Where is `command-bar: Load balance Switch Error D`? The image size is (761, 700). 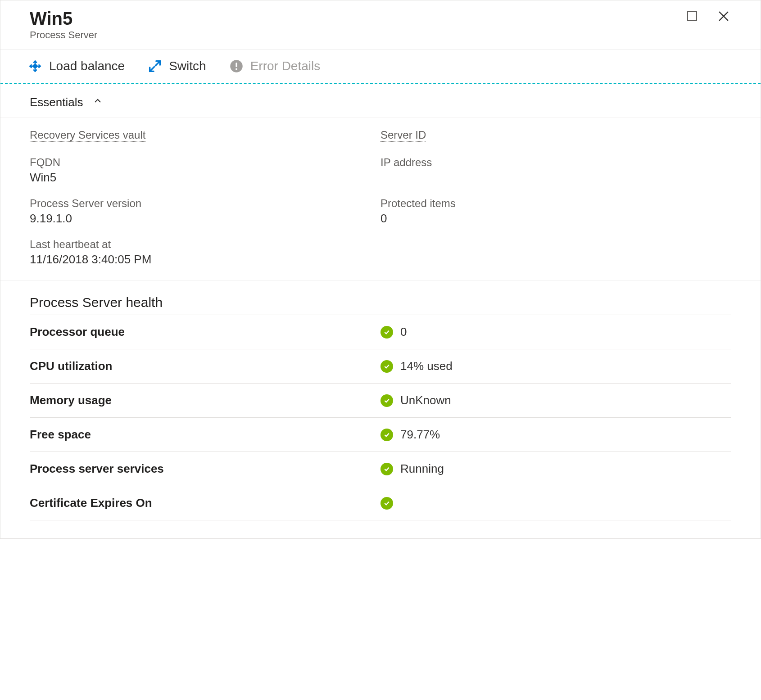 command-bar: Load balance Switch Error D is located at coordinates (380, 67).